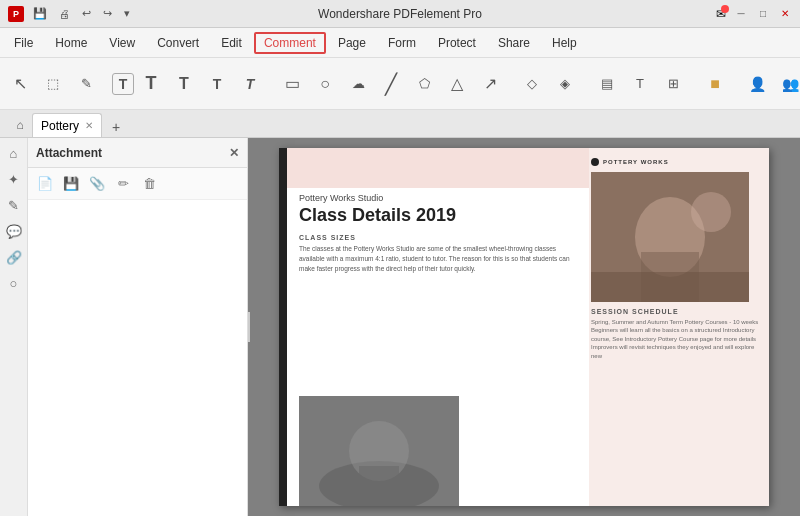  Describe the element at coordinates (675, 259) in the screenshot. I see `pdf-right-content: POTTERY WORKS SESSION SCHEDULE Spring, S…` at that location.